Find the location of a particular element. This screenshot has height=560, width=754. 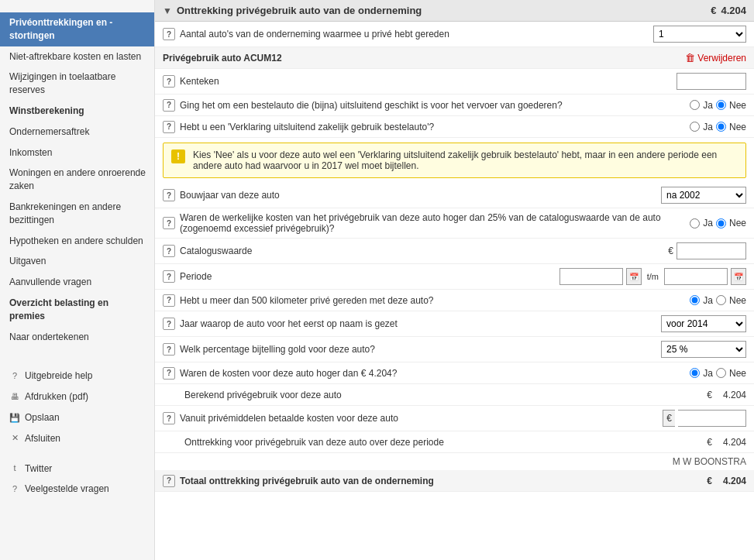

trash-icon: 🗑 is located at coordinates (690, 57).